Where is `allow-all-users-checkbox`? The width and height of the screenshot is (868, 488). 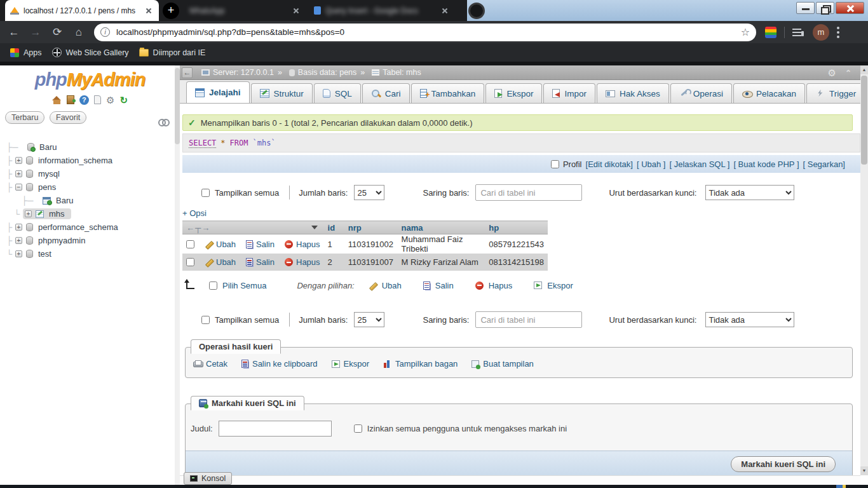 allow-all-users-checkbox is located at coordinates (358, 428).